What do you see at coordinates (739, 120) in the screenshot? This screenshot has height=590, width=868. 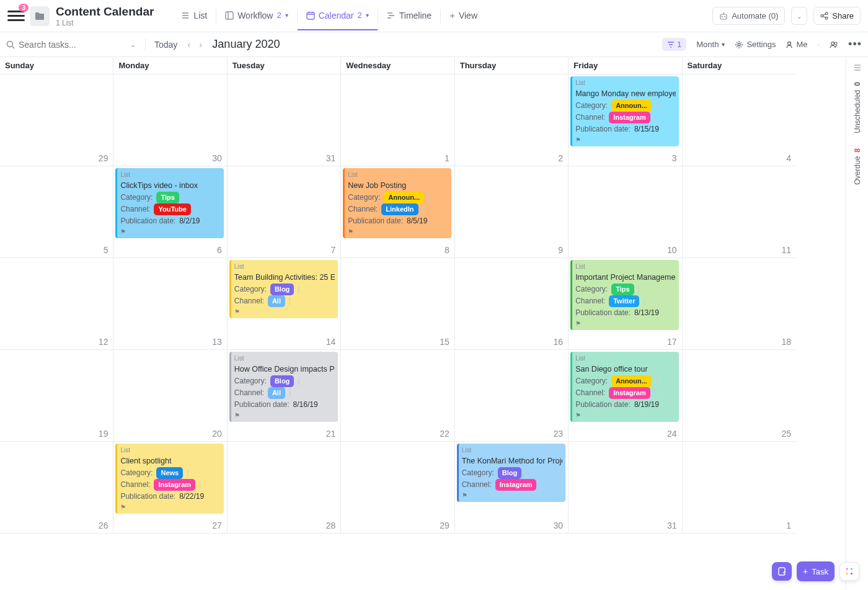 I see `day-cell: 4` at bounding box center [739, 120].